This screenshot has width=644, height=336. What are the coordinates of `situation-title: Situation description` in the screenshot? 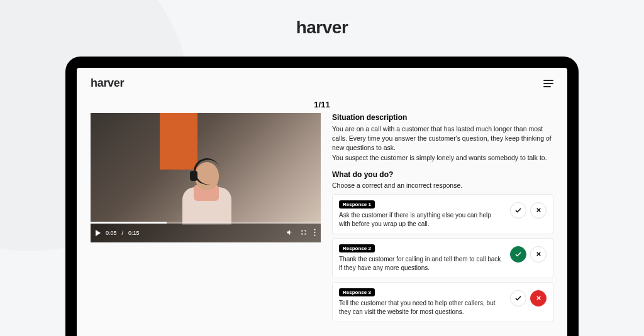 It's located at (443, 117).